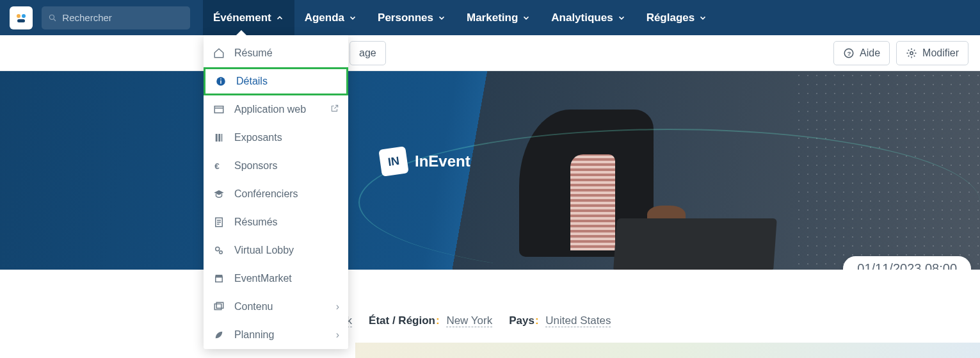 This screenshot has width=980, height=358. What do you see at coordinates (907, 265) in the screenshot?
I see `event-datetime: 01/11/2023 08:00` at bounding box center [907, 265].